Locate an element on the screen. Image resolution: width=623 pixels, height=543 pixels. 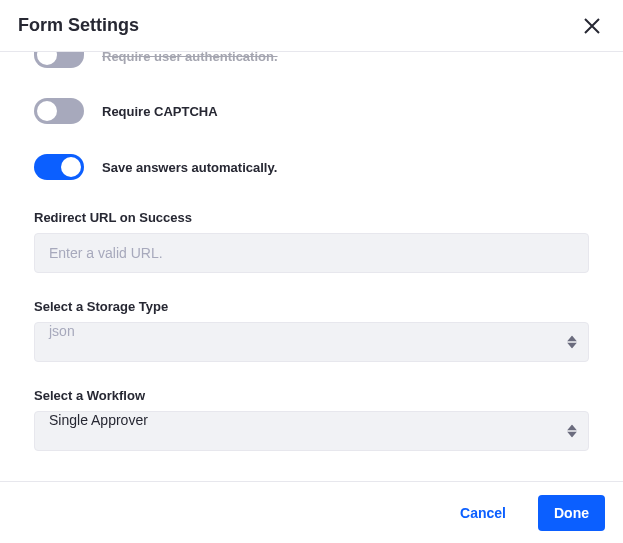
workflow-select-wrap: Single Approver is located at coordinates (312, 431).